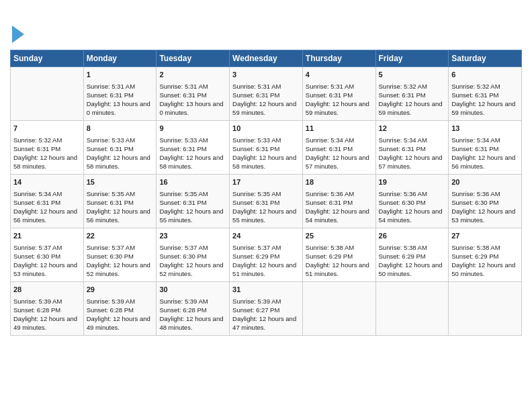 The width and height of the screenshot is (532, 411). What do you see at coordinates (193, 290) in the screenshot?
I see `day-number: 30` at bounding box center [193, 290].